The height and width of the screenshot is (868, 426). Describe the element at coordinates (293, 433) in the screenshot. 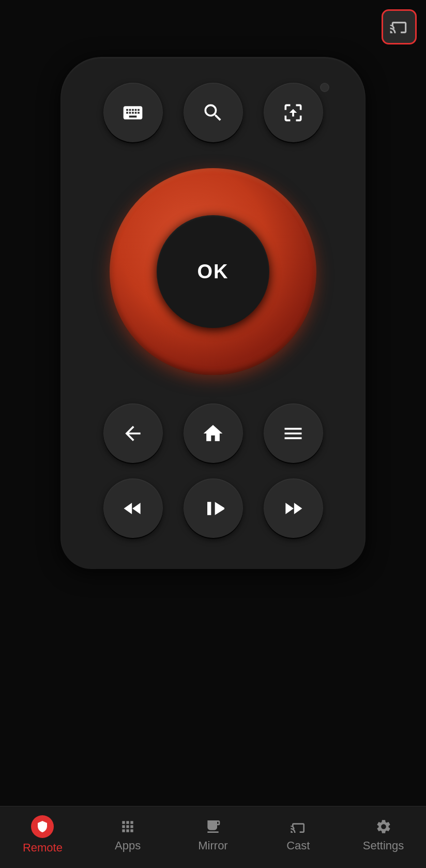

I see `menu-icon` at that location.